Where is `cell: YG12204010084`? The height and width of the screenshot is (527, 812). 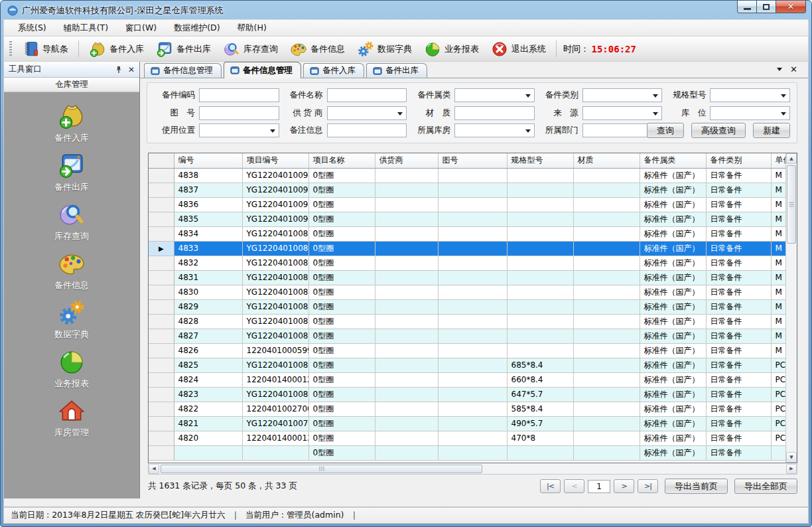 cell: YG12204010084 is located at coordinates (275, 307).